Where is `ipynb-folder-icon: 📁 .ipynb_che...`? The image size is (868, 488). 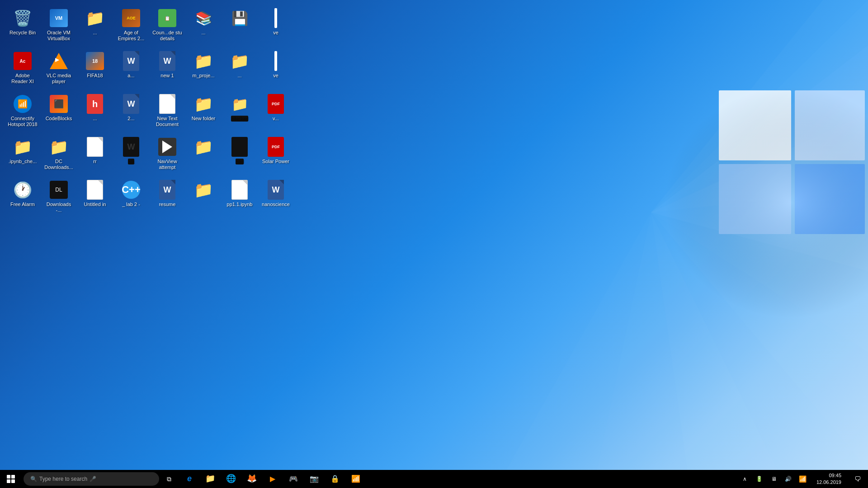
ipynb-folder-icon: 📁 .ipynb_che... is located at coordinates (23, 155).